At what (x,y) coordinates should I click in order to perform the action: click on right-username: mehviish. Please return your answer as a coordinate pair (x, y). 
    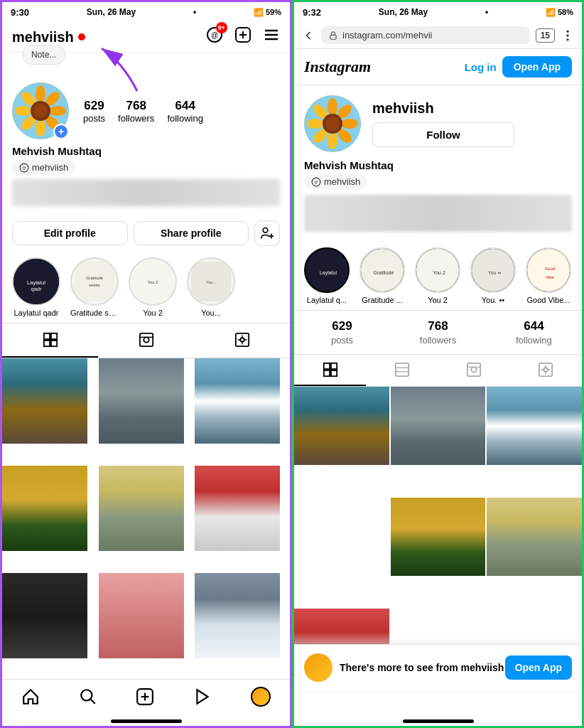
    Looking at the image, I should click on (404, 108).